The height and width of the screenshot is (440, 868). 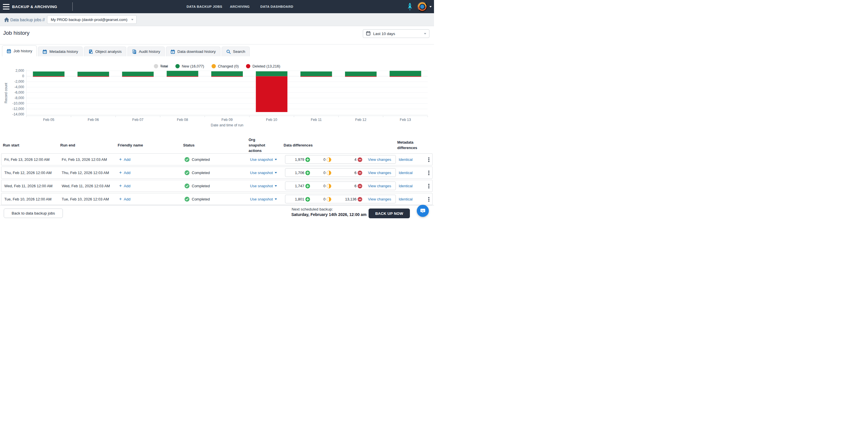 What do you see at coordinates (199, 145) in the screenshot?
I see `column-header-status: Status` at bounding box center [199, 145].